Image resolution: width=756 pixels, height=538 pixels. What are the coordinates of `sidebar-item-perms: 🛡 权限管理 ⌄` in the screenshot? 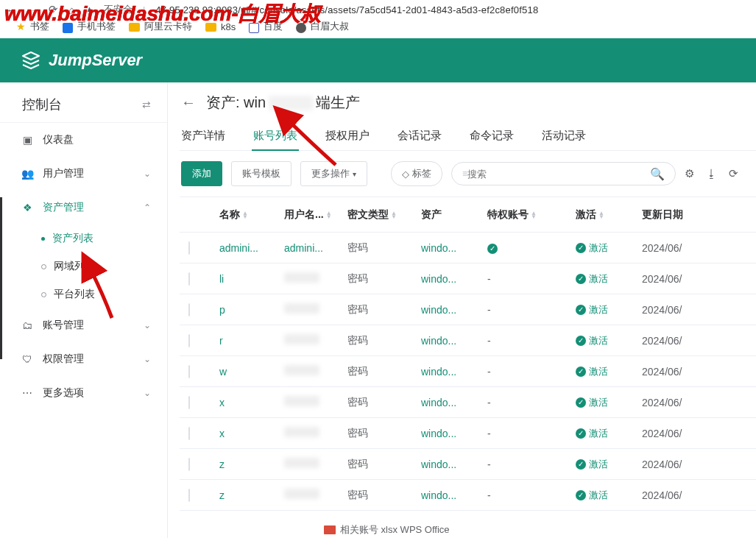 It's located at (84, 359).